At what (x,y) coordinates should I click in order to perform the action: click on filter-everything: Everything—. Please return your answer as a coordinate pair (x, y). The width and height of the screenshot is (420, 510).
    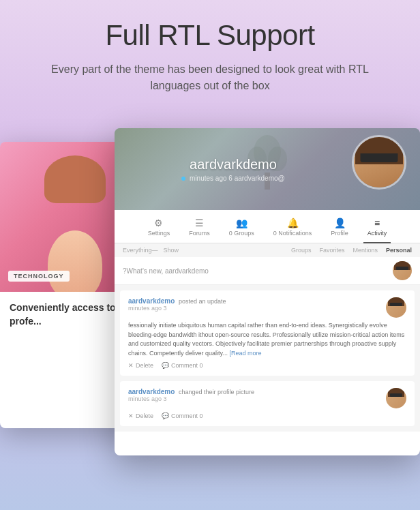
    Looking at the image, I should click on (140, 250).